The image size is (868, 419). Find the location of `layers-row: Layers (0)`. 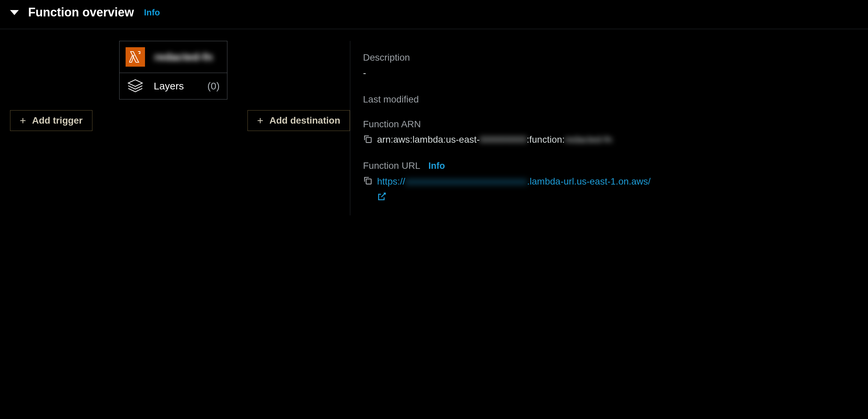

layers-row: Layers (0) is located at coordinates (173, 86).